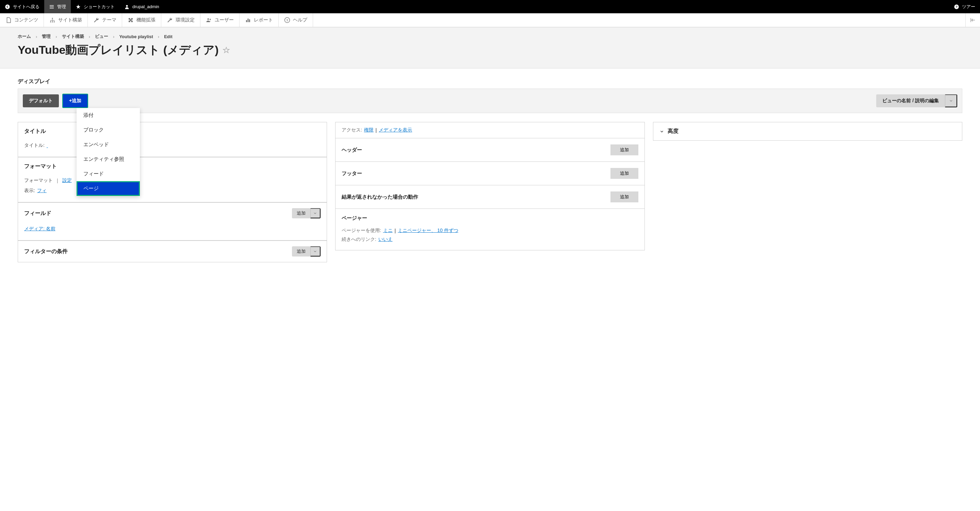 The height and width of the screenshot is (511, 980). I want to click on more-value-link: いいえ, so click(386, 240).